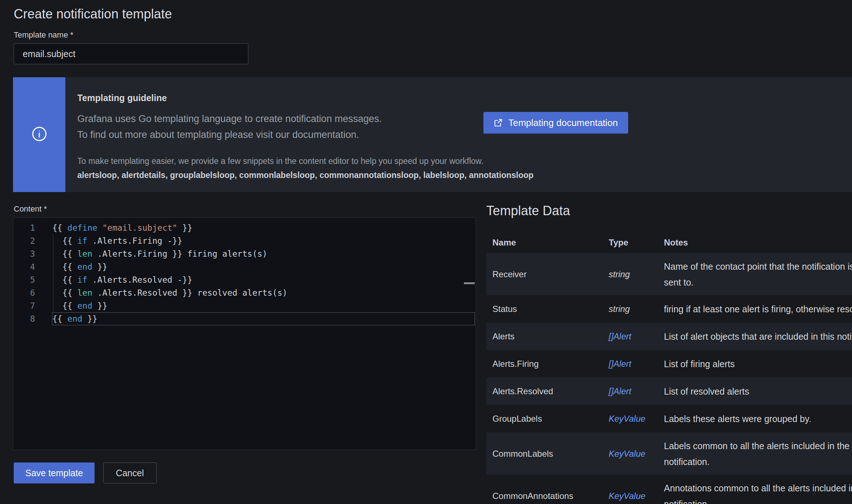 This screenshot has height=504, width=852. Describe the element at coordinates (758, 419) in the screenshot. I see `note-line: Labels these alerts were grouped by.` at that location.